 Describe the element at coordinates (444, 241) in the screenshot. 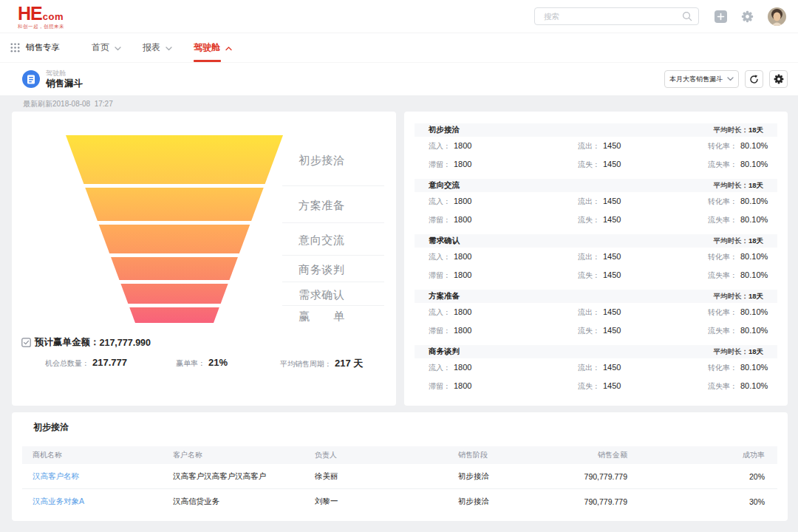

I see `stage-name: 需求确认` at that location.